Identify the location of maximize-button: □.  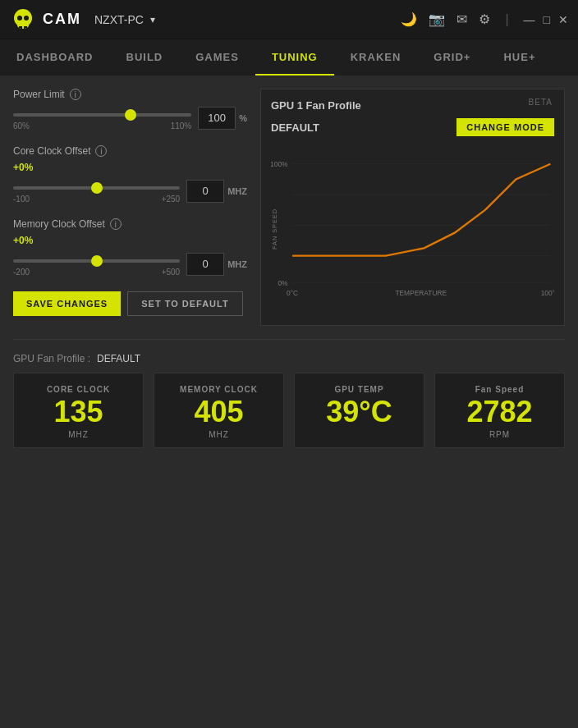
(547, 20).